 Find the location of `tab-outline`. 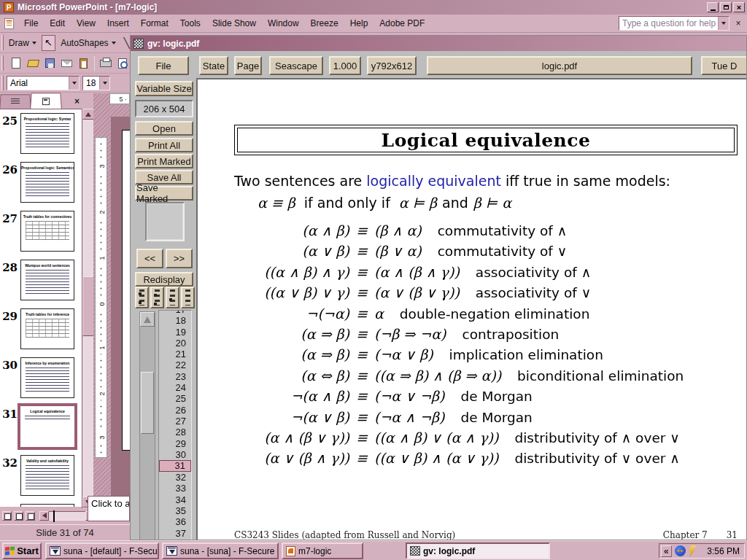

tab-outline is located at coordinates (16, 101).